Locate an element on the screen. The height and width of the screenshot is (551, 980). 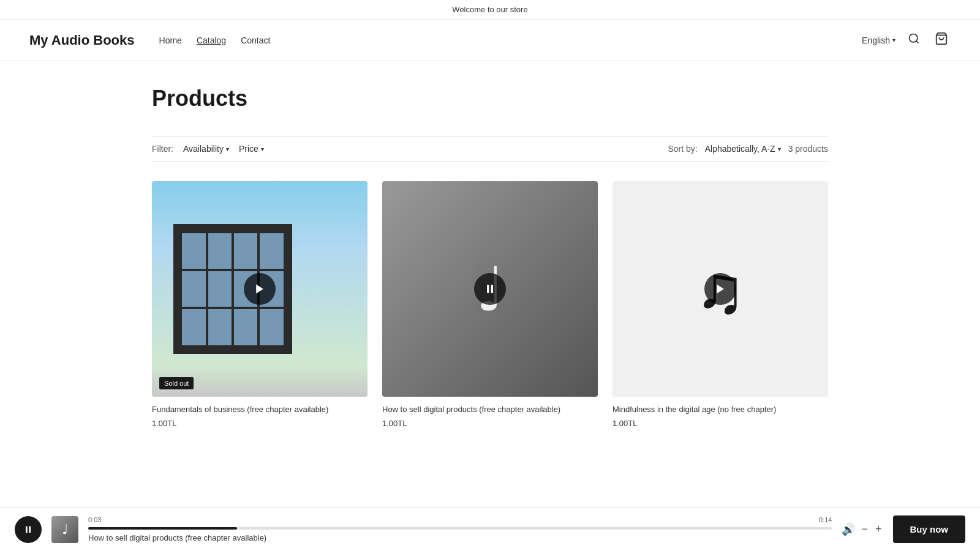
search-icon is located at coordinates (914, 39).